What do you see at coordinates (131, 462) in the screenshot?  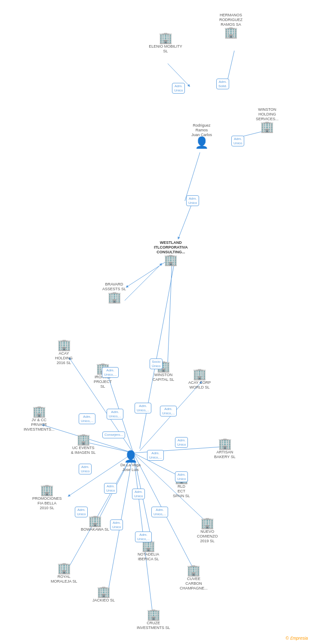 I see `node-de-la-vega: 👤 De La VegaJose Luis` at bounding box center [131, 462].